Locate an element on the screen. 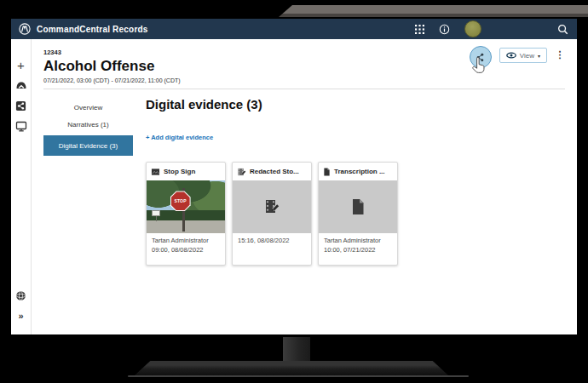 The width and height of the screenshot is (588, 383). card-meta-timestamp: 09:00, 08/08/2022 is located at coordinates (186, 250).